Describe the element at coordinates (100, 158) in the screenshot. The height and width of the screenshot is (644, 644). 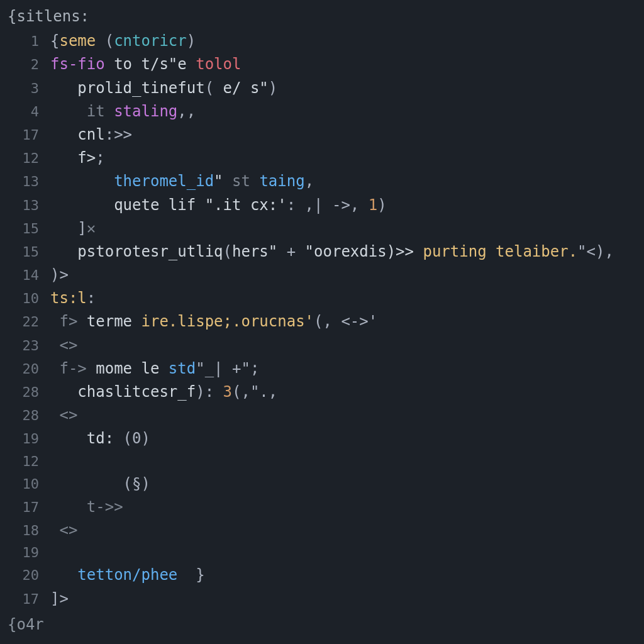
I see `code-token: ;` at that location.